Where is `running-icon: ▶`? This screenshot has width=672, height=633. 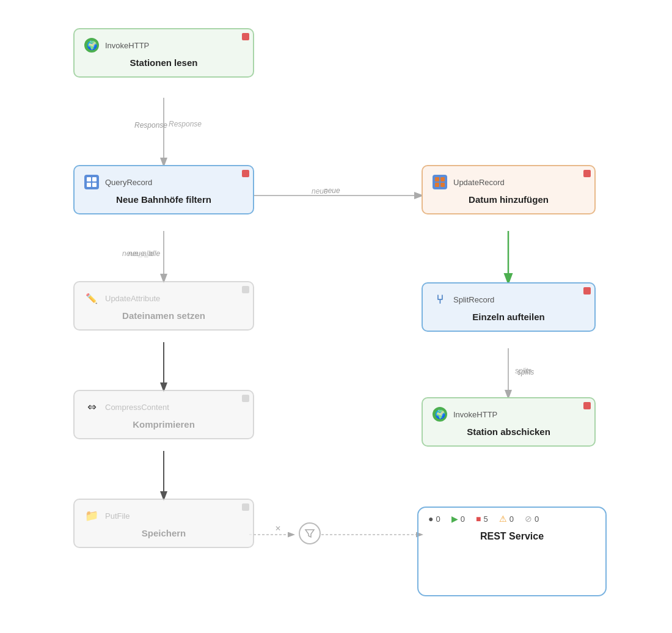
running-icon: ▶ is located at coordinates (455, 519).